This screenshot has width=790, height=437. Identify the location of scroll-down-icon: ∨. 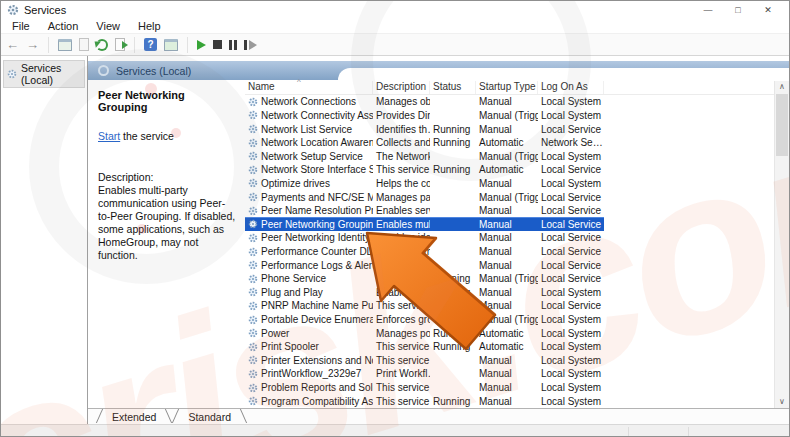
(782, 402).